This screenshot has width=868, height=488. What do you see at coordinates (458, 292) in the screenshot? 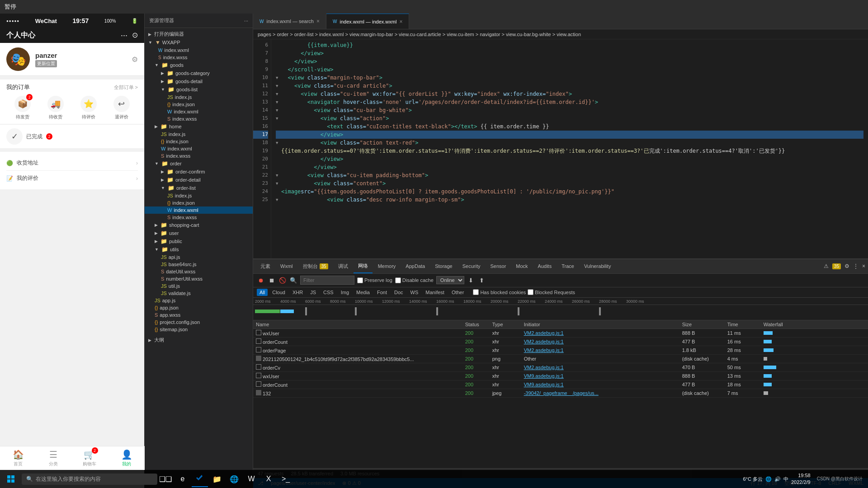
I see `type-other: Other` at bounding box center [458, 292].